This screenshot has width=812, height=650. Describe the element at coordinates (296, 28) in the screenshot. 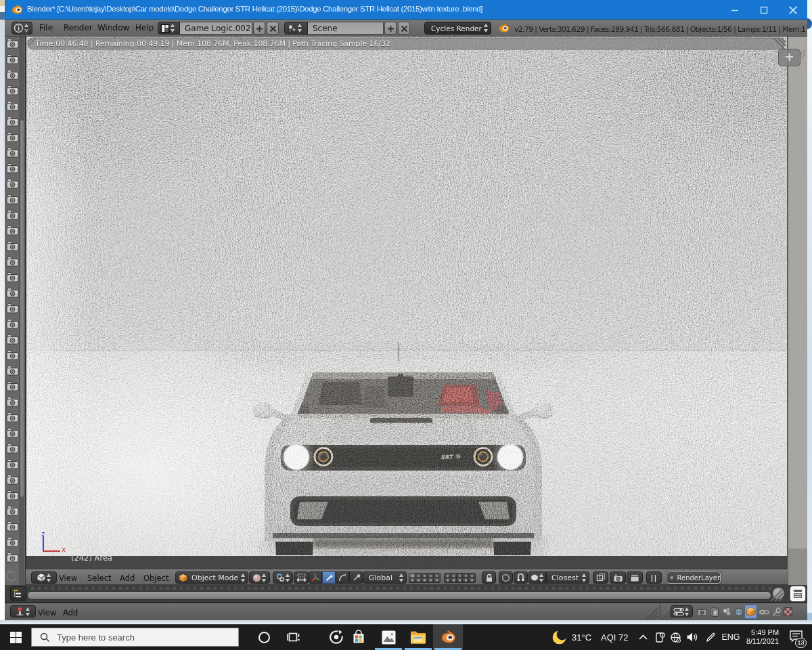

I see `scene-browse-button` at that location.